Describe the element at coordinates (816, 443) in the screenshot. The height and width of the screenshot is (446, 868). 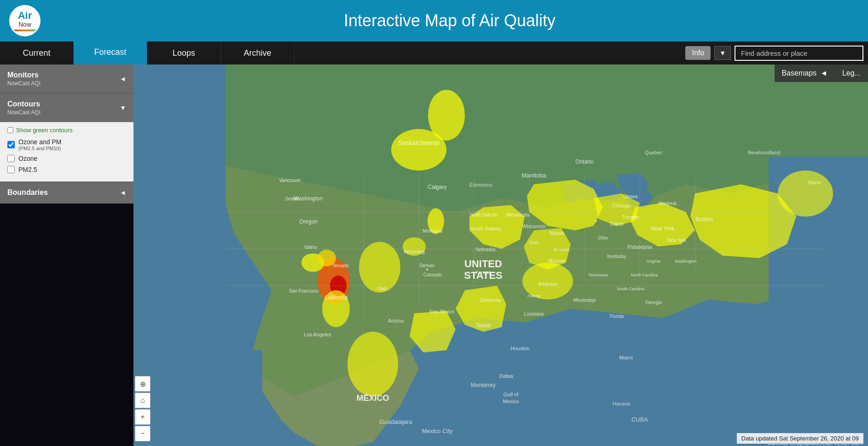
I see `map-attribution: Earthstar Geographics | Esri, HERE, Gar.…` at that location.